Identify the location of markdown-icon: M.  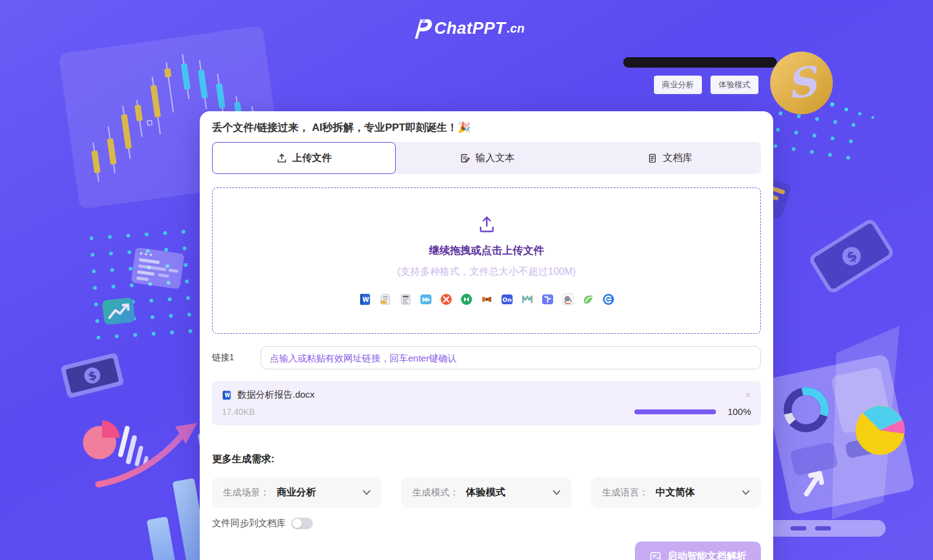
(426, 299).